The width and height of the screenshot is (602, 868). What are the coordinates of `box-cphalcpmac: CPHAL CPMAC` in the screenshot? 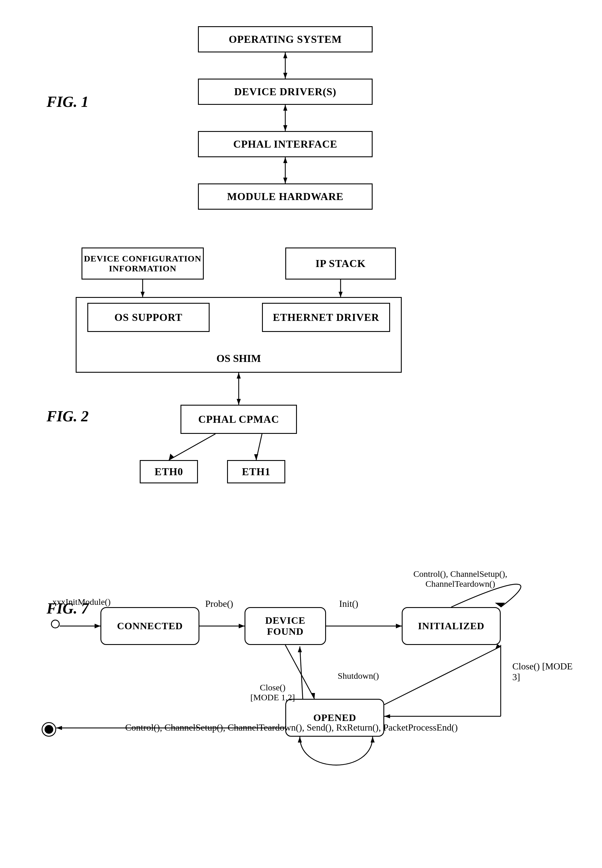 It's located at (238, 419).